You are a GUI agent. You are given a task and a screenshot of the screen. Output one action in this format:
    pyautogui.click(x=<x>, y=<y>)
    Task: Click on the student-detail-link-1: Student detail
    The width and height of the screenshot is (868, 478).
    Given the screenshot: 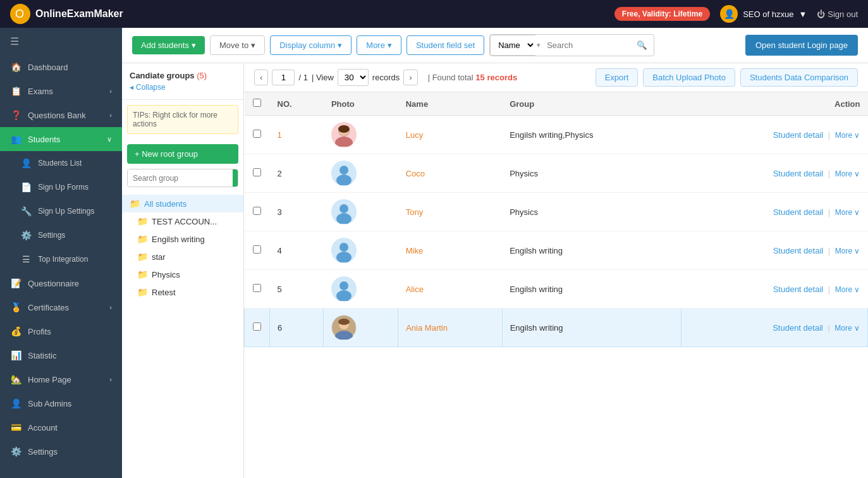 What is the action you would take?
    pyautogui.click(x=798, y=135)
    